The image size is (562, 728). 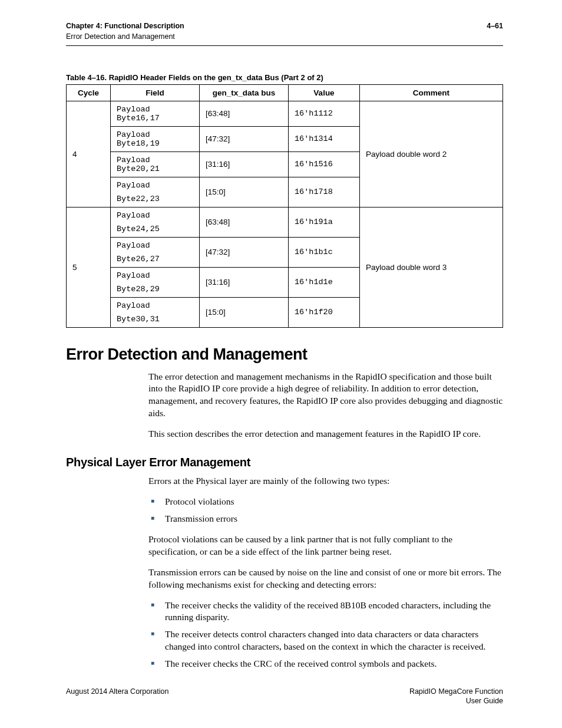 I want to click on body-paragraph: Protocol violations can be caused by a l…, so click(x=326, y=546).